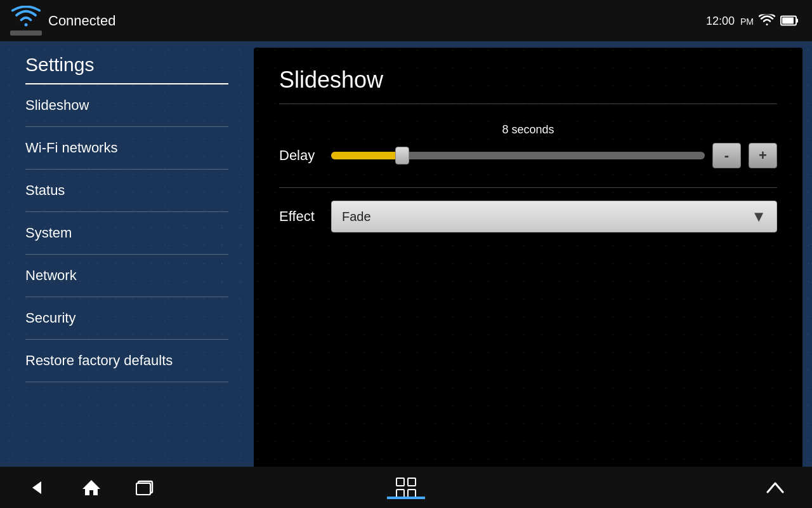 The height and width of the screenshot is (508, 812). What do you see at coordinates (37, 488) in the screenshot?
I see `back-icon` at bounding box center [37, 488].